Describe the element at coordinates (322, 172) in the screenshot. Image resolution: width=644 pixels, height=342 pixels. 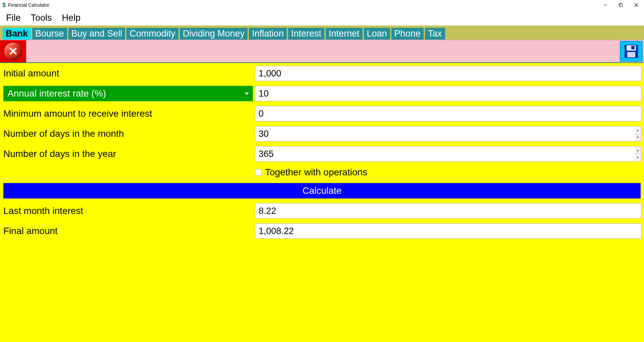
I see `row-together: Together with operations` at that location.